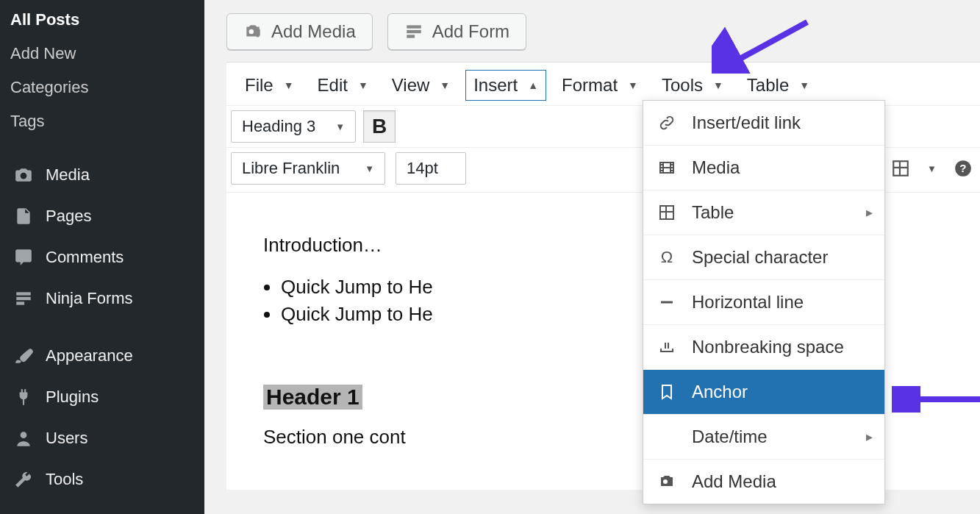  What do you see at coordinates (778, 85) in the screenshot?
I see `menu-table: Table` at bounding box center [778, 85].